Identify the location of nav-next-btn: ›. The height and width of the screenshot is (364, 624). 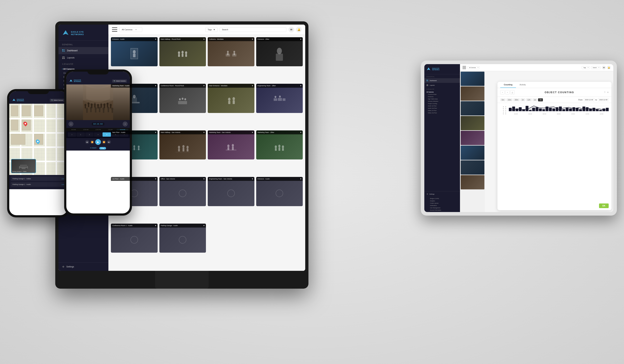
(507, 92).